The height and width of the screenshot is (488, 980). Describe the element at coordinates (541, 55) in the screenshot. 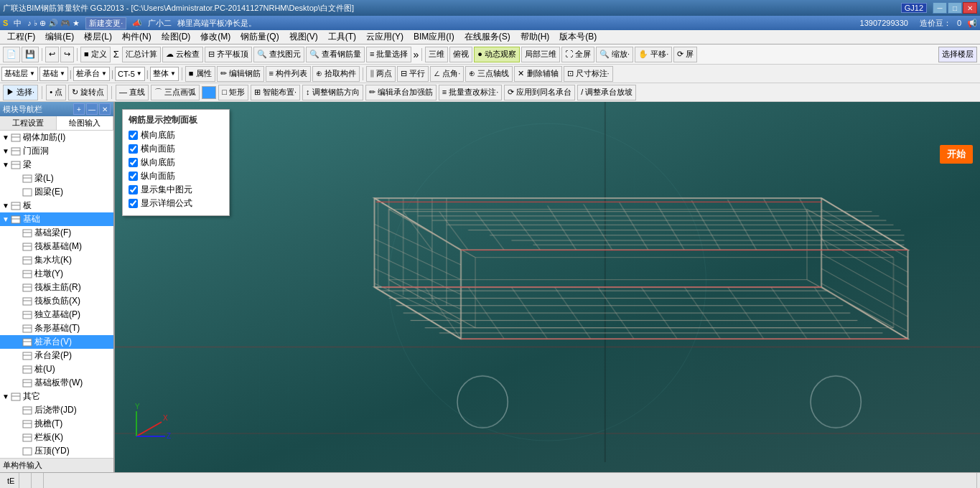

I see `local-3d-btn: 局部三维` at that location.